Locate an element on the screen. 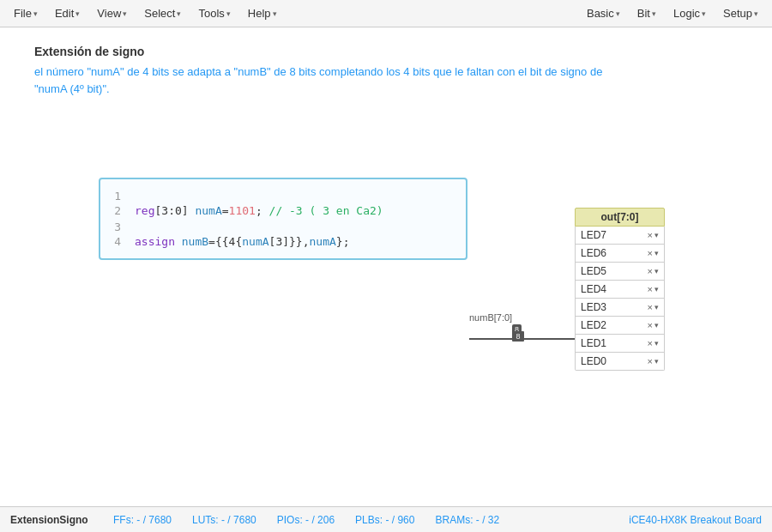 This screenshot has width=772, height=532. led2-label: LED2 is located at coordinates (594, 325).